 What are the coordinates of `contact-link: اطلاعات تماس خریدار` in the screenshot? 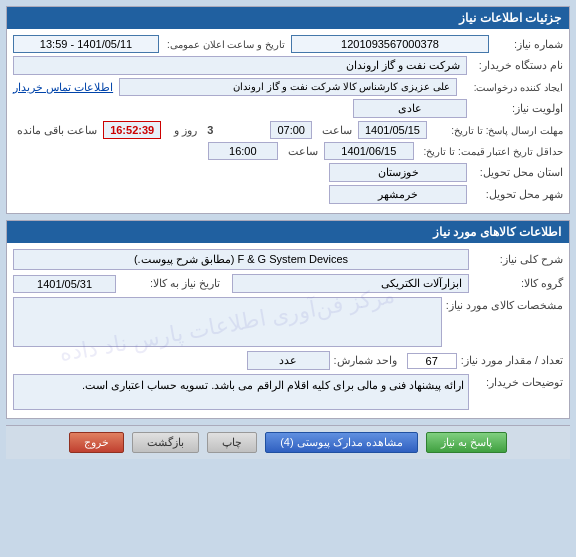 It's located at (63, 88).